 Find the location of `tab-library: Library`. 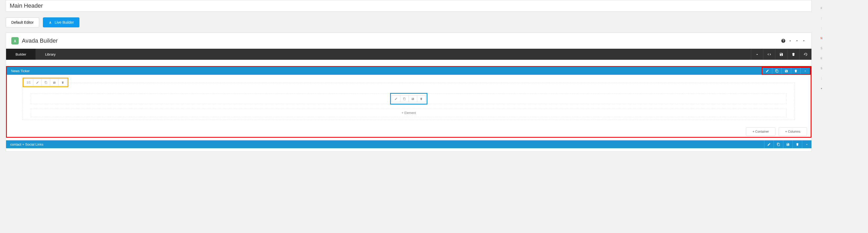

tab-library: Library is located at coordinates (50, 54).